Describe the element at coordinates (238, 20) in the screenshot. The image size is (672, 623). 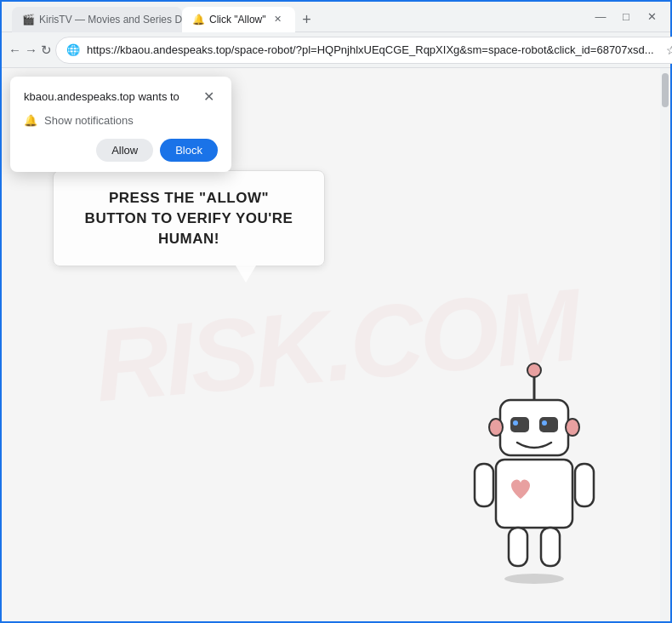
I see `tab-click-allow: 🔔 Click "Allow" ✕` at that location.